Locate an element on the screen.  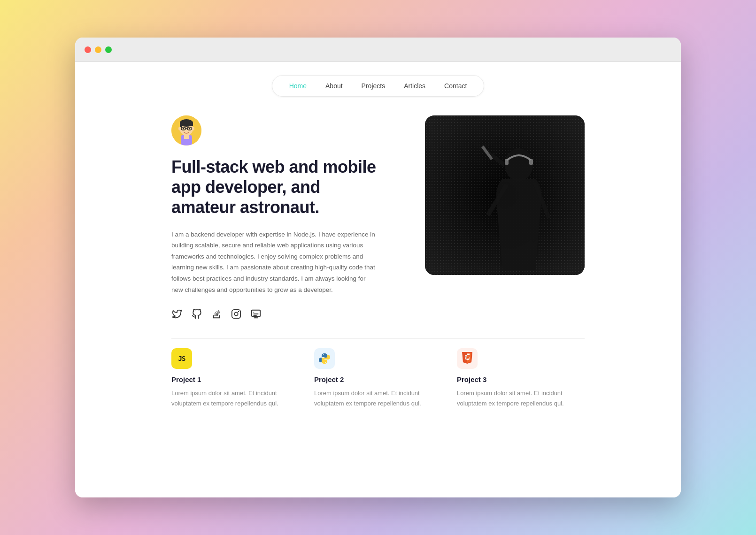
hero-left: Full-stack web and mobile app developer,… is located at coordinates (275, 218).